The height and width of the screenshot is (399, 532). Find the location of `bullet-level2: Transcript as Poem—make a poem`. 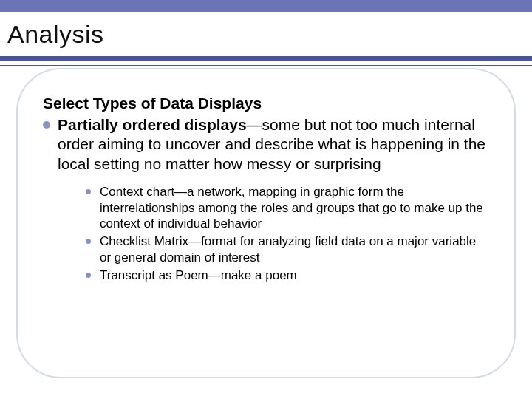

bullet-level2: Transcript as Poem—make a poem is located at coordinates (287, 276).